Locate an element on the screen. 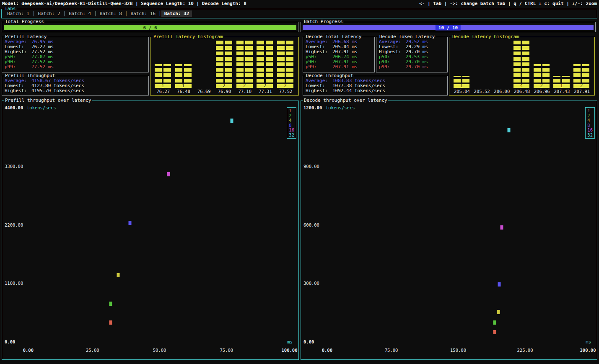 This screenshot has width=599, height=364. histogram-x-tick: 77.10 is located at coordinates (245, 91).